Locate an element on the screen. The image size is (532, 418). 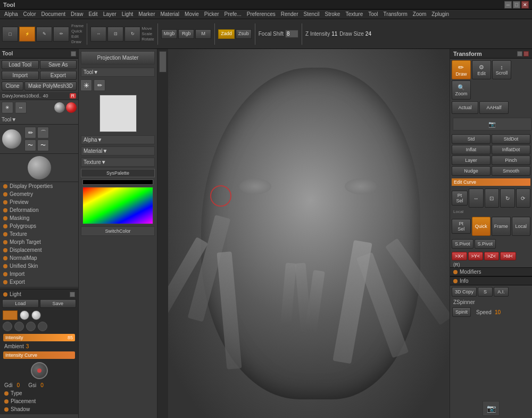
menu-zscript: Zplugin is located at coordinates (440, 14).